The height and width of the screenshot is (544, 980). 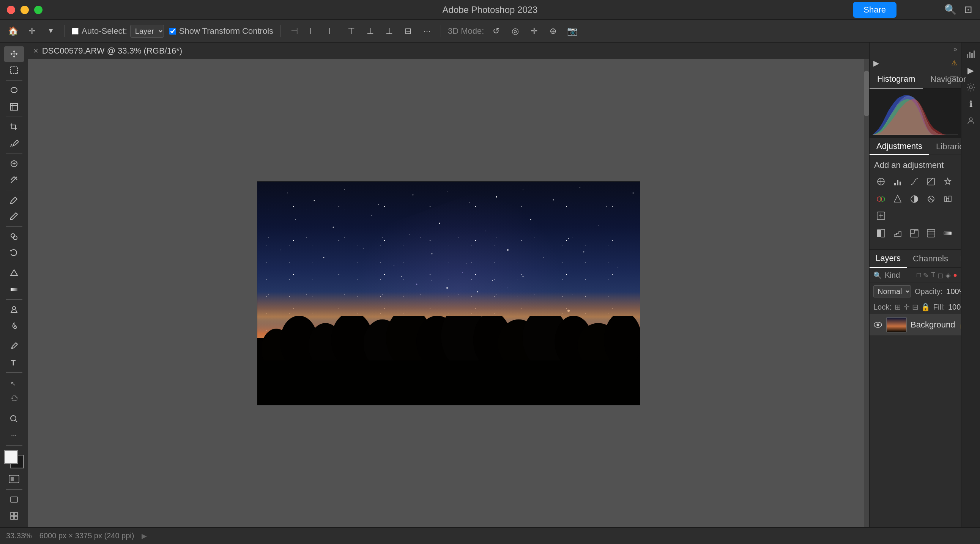 I want to click on tab-histogram: Histogram, so click(x=896, y=80).